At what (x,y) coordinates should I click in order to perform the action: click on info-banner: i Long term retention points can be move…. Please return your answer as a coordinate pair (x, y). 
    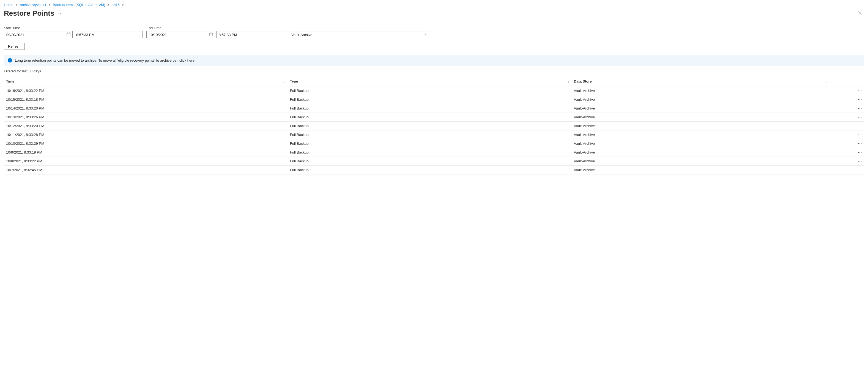
    Looking at the image, I should click on (434, 60).